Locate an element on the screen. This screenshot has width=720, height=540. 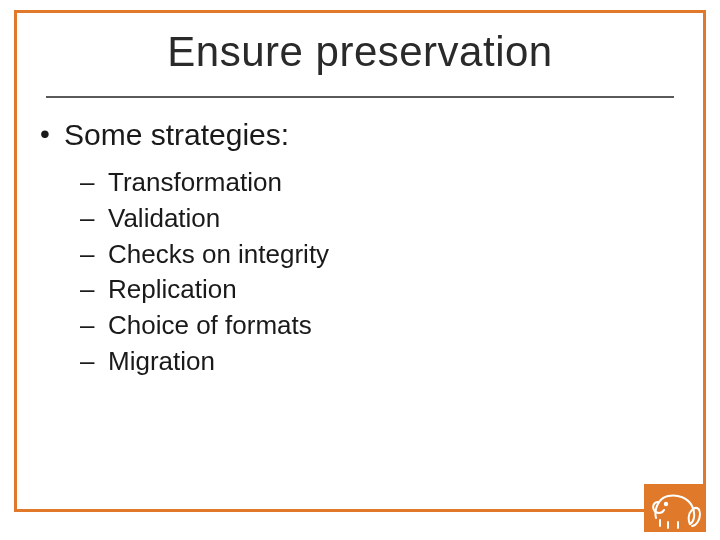
bullet-level-1: Some strategies: is located at coordinates (360, 135).